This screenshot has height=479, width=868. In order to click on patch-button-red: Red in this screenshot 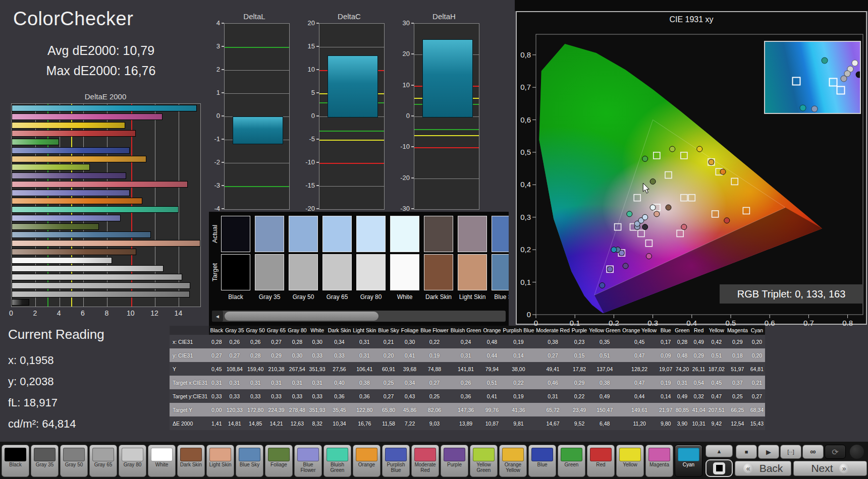, I will do `click(601, 461)`.